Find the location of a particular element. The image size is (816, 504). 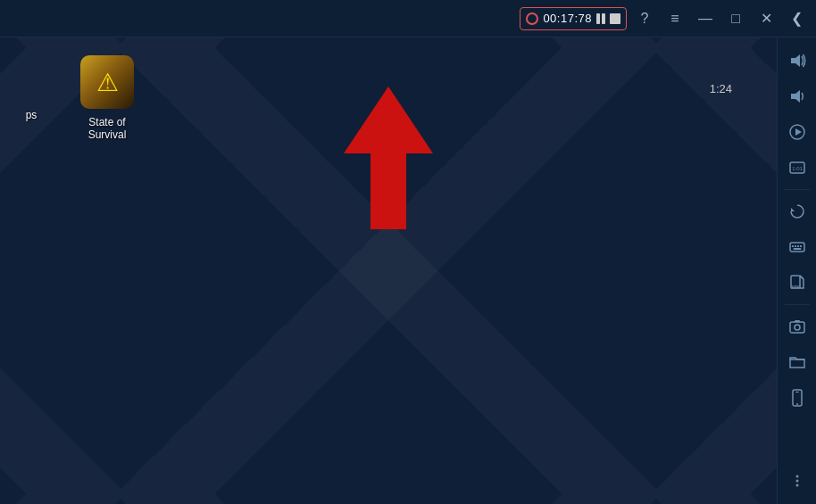

app-icon-state-of-survival: State of Survival is located at coordinates (107, 98).